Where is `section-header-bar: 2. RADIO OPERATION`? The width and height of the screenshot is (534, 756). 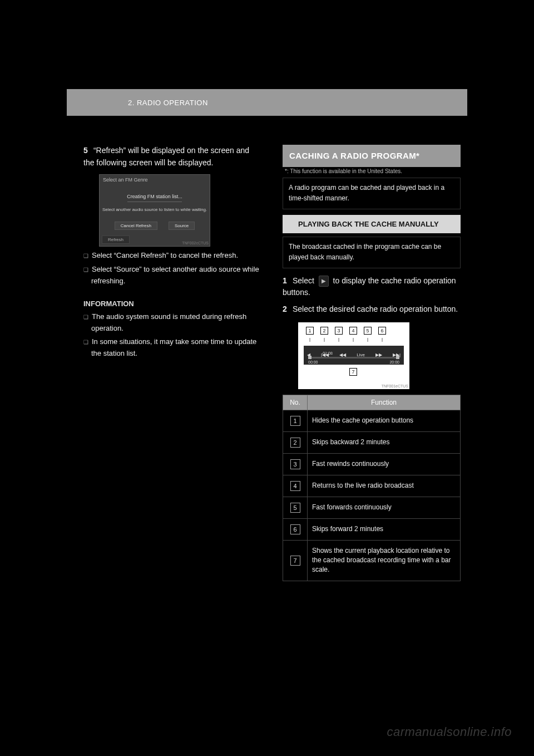
section-header-bar: 2. RADIO OPERATION is located at coordinates (267, 102).